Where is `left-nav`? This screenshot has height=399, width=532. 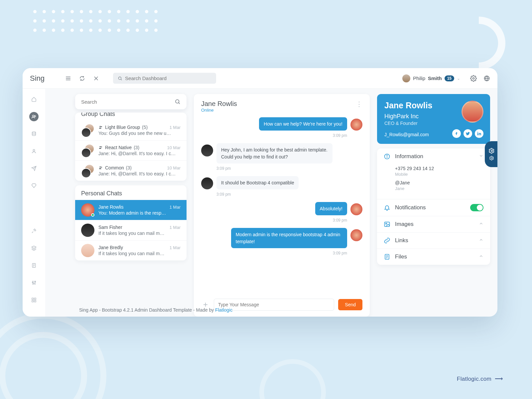
left-nav is located at coordinates (34, 192).